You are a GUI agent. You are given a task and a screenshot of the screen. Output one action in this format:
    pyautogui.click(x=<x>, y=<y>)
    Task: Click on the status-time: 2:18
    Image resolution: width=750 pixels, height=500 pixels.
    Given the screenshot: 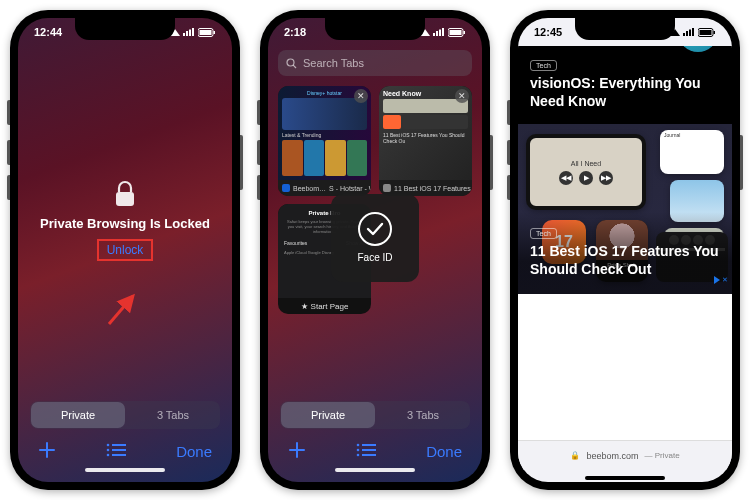 What is the action you would take?
    pyautogui.click(x=295, y=32)
    